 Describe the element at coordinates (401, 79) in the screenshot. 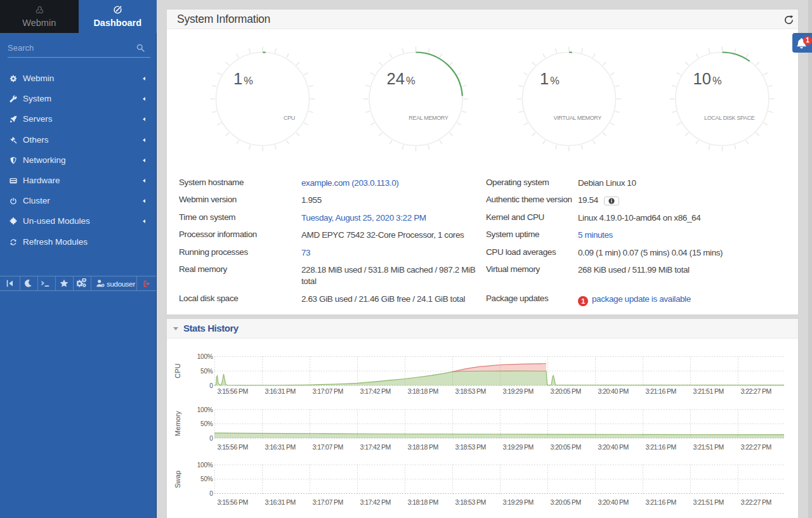

I see `svg-text: 24%` at that location.